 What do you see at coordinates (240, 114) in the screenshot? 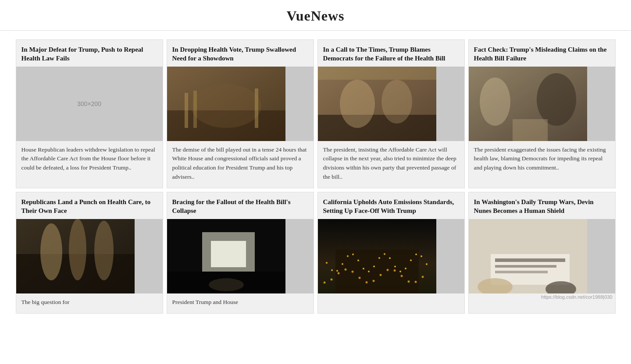
I see `news-card-card-2: In Dropping Health Vote, Trump Swallowed…` at bounding box center [240, 114].